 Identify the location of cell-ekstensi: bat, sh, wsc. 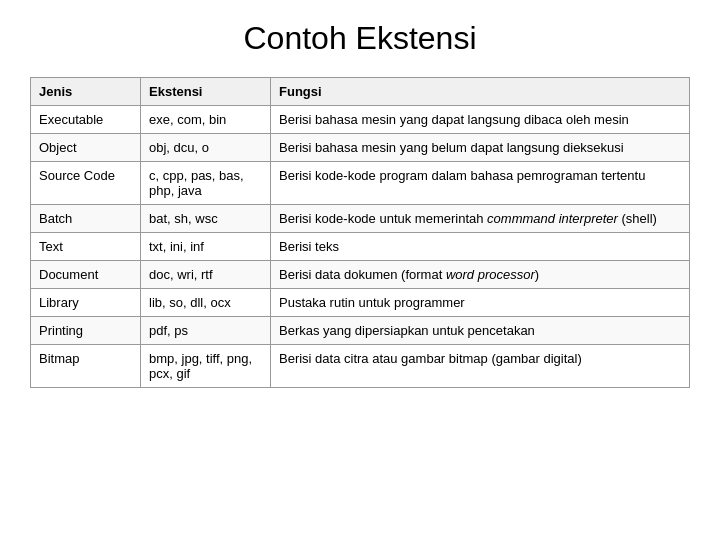
(206, 219).